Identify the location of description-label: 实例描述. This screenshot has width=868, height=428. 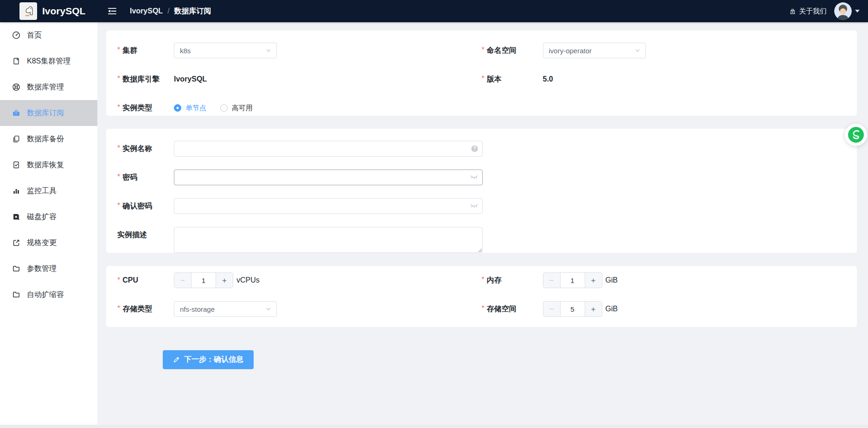
(146, 235).